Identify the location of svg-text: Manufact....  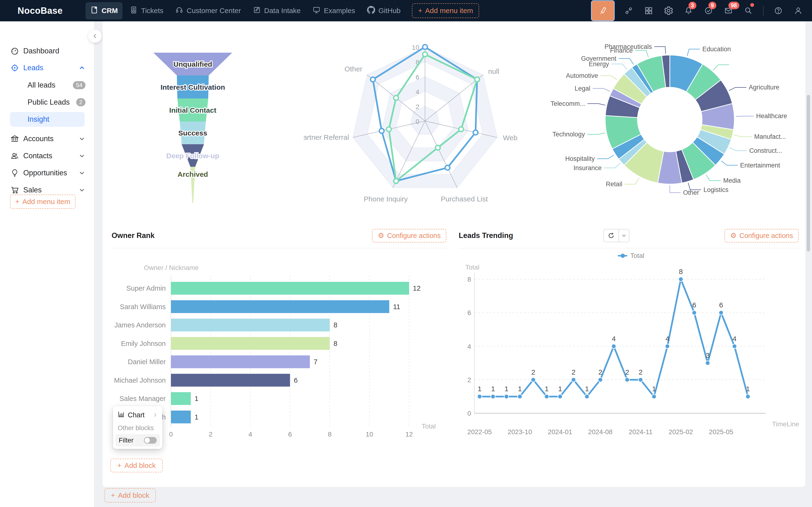
(770, 137).